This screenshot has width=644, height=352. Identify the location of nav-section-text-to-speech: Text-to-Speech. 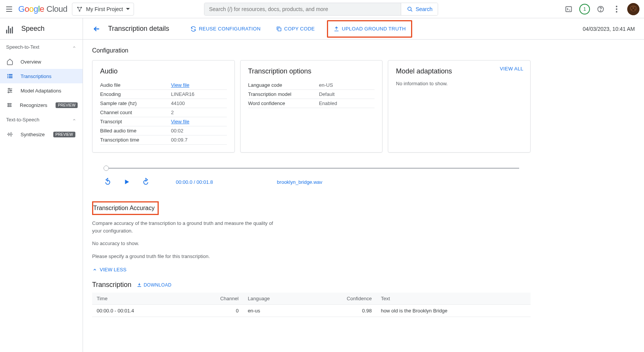
(41, 119).